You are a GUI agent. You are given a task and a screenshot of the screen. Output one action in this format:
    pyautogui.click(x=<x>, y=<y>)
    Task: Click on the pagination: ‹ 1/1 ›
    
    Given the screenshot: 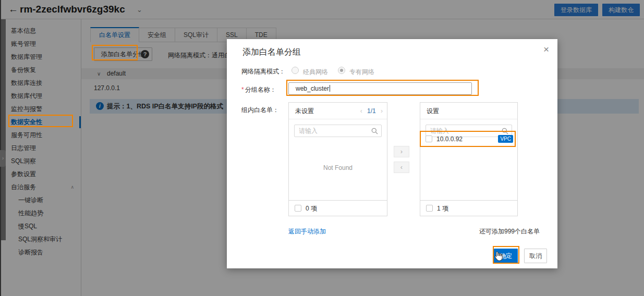 What is the action you would take?
    pyautogui.click(x=371, y=111)
    